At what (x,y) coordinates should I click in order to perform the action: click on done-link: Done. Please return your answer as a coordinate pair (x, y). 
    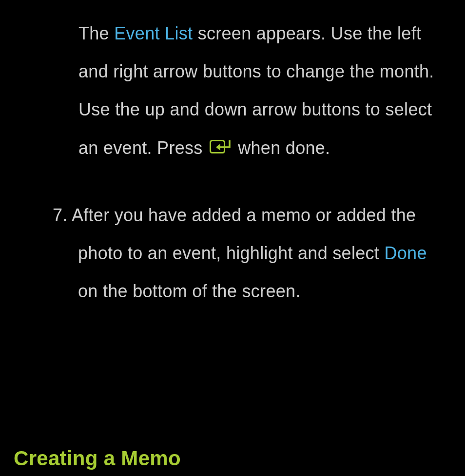
    Looking at the image, I should click on (406, 253).